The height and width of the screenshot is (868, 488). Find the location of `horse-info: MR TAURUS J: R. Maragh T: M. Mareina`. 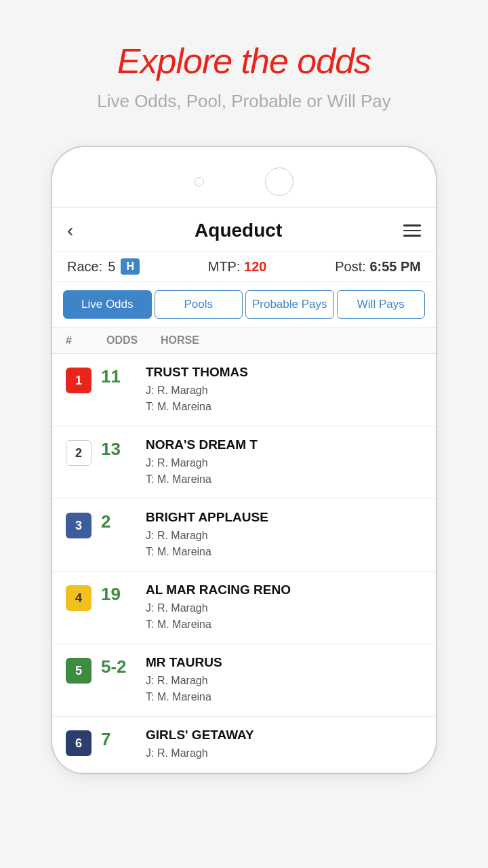

horse-info: MR TAURUS J: R. Maragh T: M. Mareina is located at coordinates (284, 680).